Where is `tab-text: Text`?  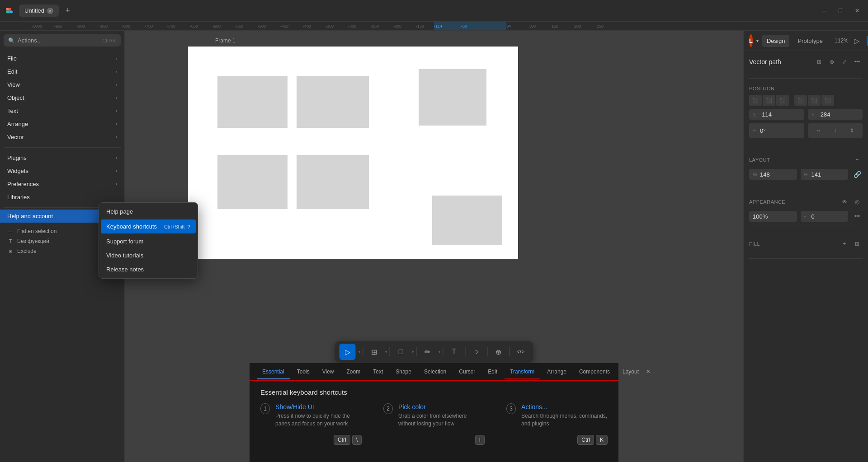
tab-text: Text is located at coordinates (378, 372).